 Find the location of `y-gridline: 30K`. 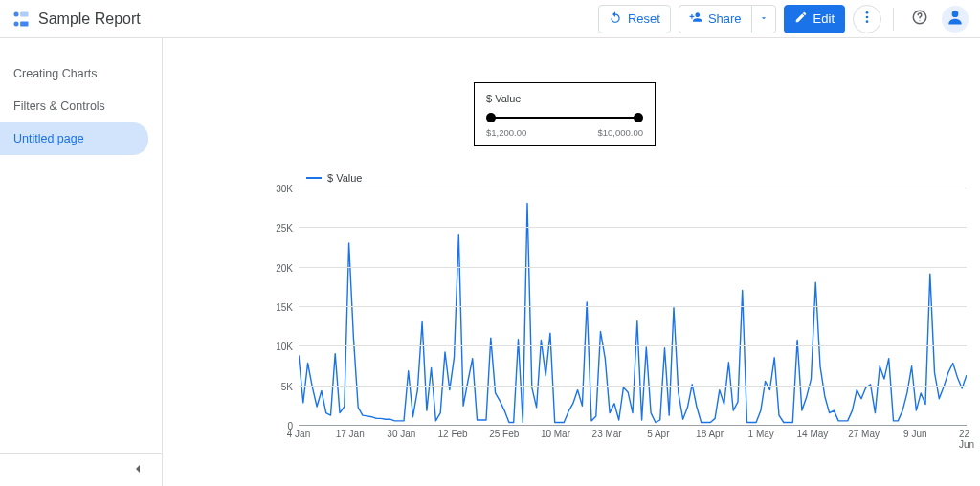

y-gridline: 30K is located at coordinates (633, 188).